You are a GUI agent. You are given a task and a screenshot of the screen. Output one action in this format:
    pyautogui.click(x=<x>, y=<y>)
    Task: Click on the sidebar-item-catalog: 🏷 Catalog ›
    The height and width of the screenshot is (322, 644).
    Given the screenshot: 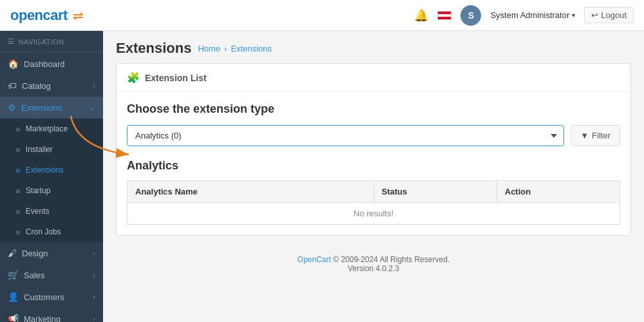 What is the action you would take?
    pyautogui.click(x=52, y=86)
    